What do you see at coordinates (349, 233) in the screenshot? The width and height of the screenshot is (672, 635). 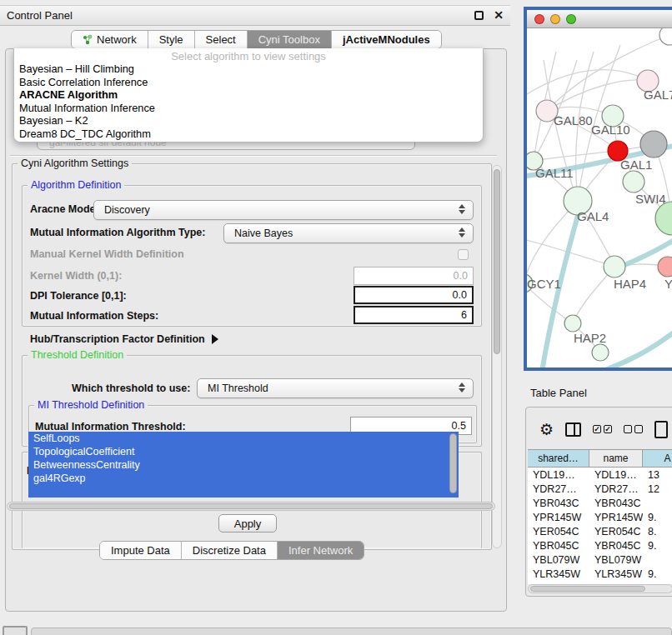 I see `mi-type-select: Naive Bayes` at bounding box center [349, 233].